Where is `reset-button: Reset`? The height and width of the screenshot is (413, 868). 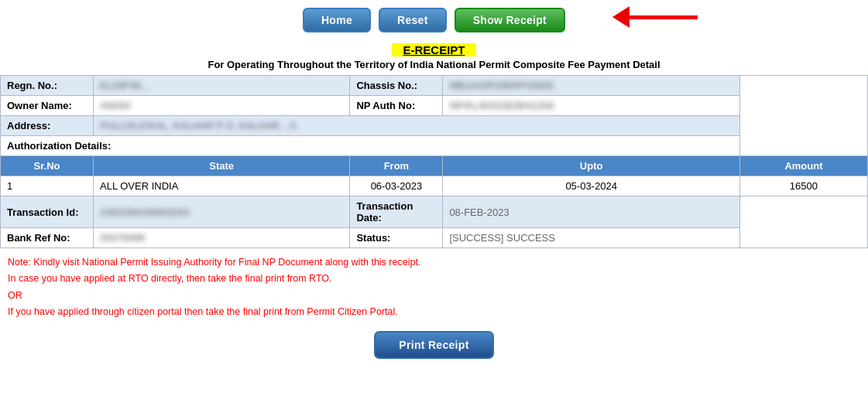
reset-button: Reset is located at coordinates (413, 20).